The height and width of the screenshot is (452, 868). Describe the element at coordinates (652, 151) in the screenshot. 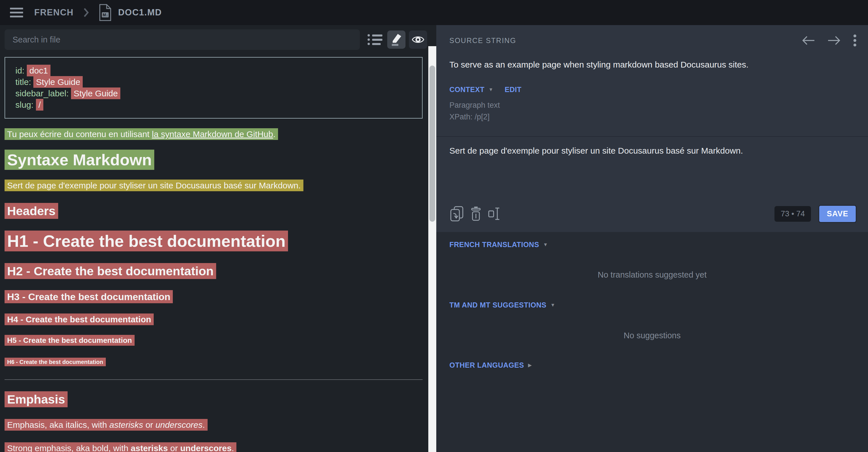

I see `translation-input: Sert de page d'exemple pour styliser un …` at that location.